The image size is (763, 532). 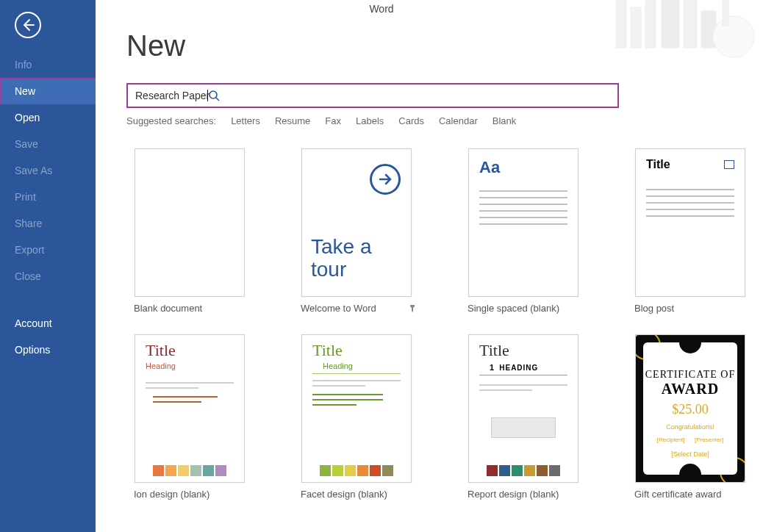 I want to click on arrow-right-icon, so click(x=385, y=179).